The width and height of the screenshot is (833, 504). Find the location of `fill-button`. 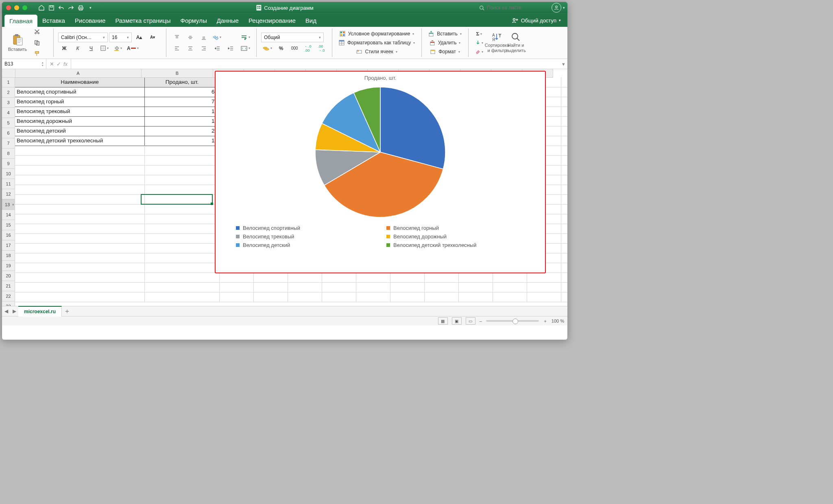

fill-button is located at coordinates (479, 43).